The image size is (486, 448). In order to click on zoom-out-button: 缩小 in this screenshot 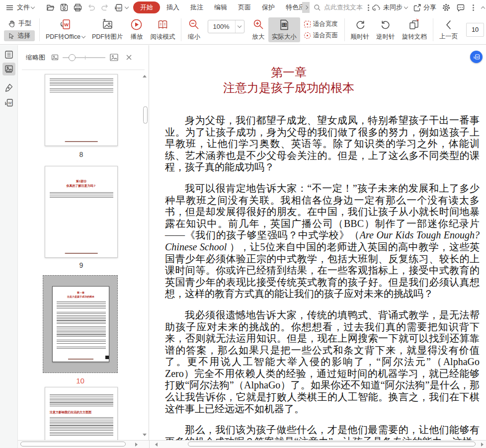, I will do `click(194, 30)`.